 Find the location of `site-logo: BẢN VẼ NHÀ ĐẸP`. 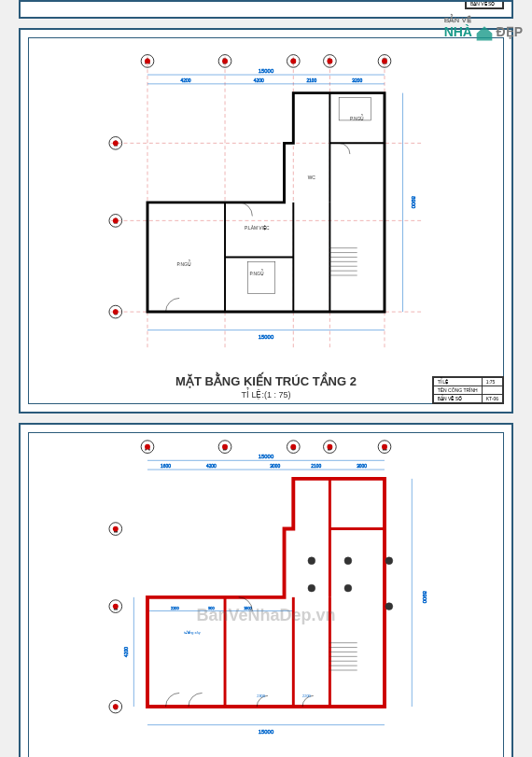

site-logo: BẢN VẼ NHÀ ĐẸP is located at coordinates (483, 28).